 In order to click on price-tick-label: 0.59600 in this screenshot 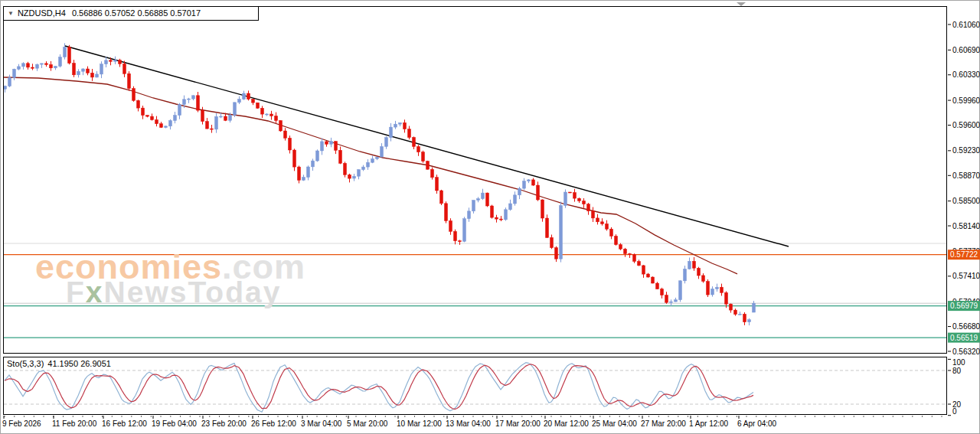, I will do `click(966, 126)`.